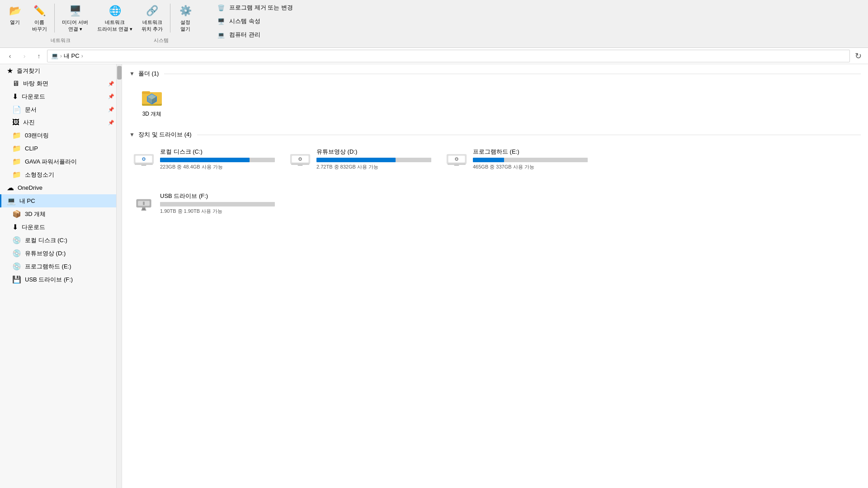 This screenshot has height=488, width=868. Describe the element at coordinates (119, 276) in the screenshot. I see `sidebar-scrollbar` at that location.